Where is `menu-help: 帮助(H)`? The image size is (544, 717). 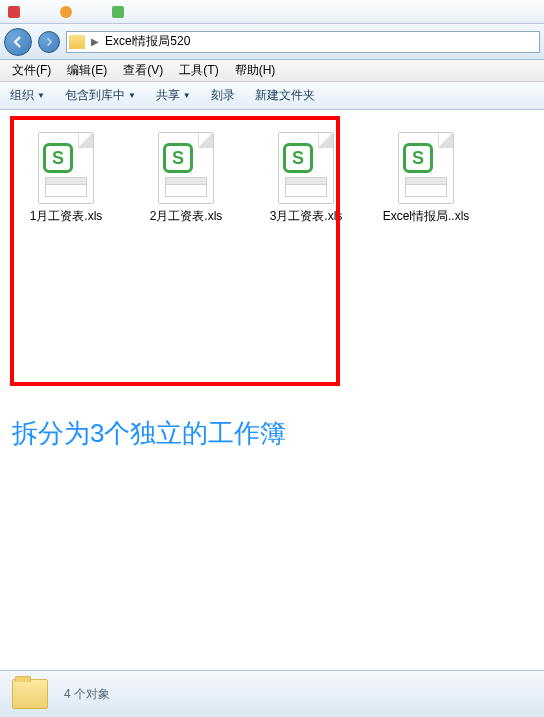 menu-help: 帮助(H) is located at coordinates (256, 70).